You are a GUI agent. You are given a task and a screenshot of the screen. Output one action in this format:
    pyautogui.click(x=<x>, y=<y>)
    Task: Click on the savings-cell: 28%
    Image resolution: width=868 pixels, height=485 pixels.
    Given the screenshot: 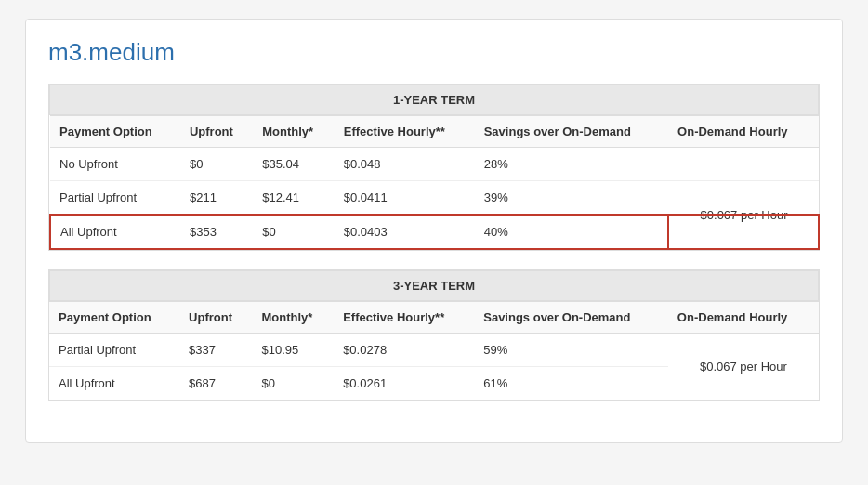 What is the action you would take?
    pyautogui.click(x=572, y=164)
    